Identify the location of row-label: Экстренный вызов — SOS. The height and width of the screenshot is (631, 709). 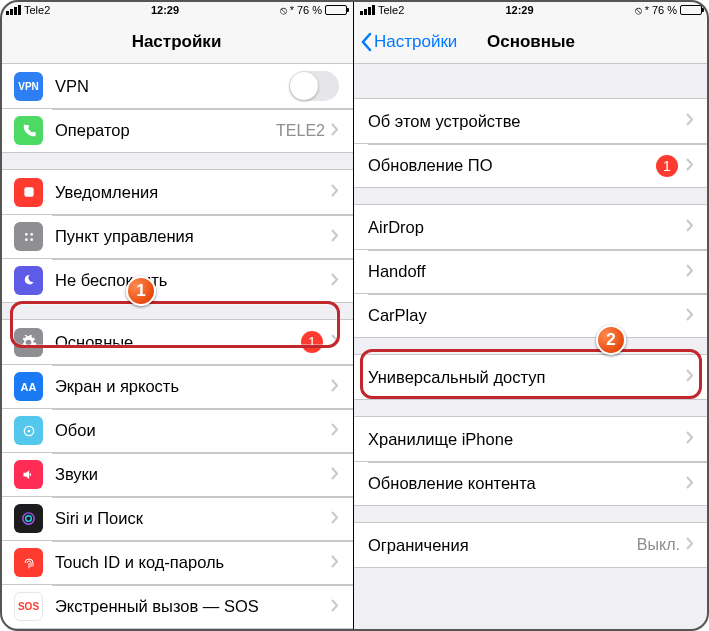
(193, 606).